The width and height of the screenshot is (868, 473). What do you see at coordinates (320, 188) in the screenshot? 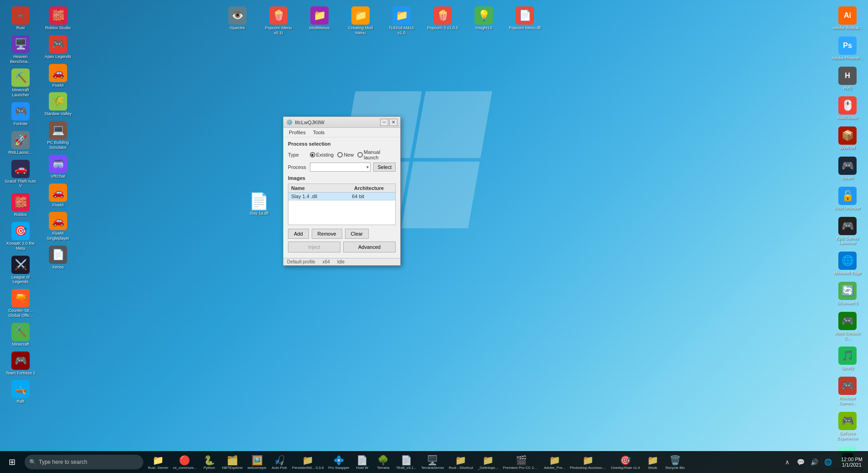
I see `col-name: Name` at bounding box center [320, 188].